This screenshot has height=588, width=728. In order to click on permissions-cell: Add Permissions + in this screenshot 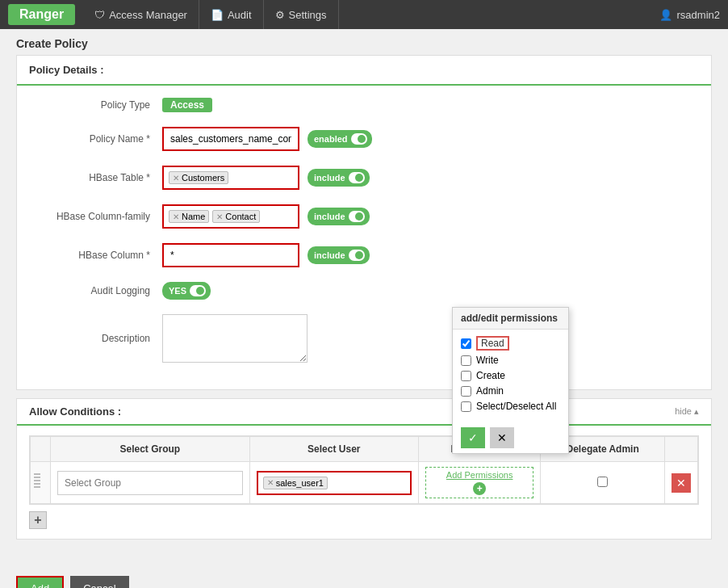, I will do `click(479, 483)`.